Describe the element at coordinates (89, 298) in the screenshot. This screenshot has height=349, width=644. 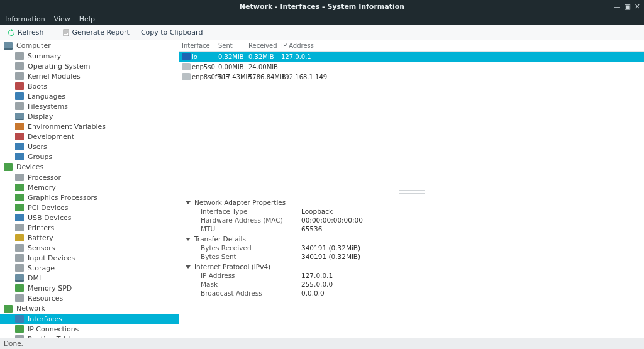
I see `sidebar-item-resources: Resources` at that location.